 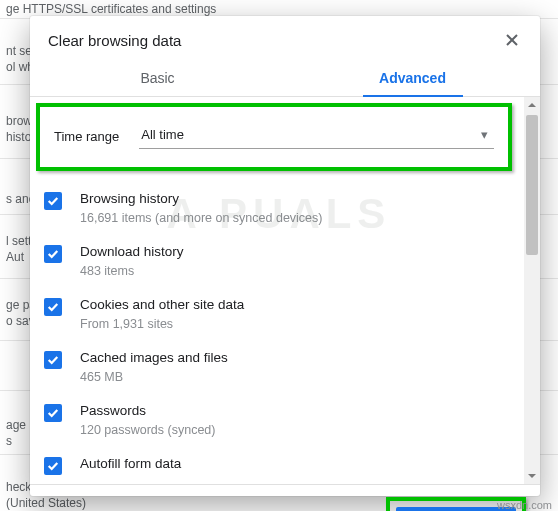 I want to click on time-range-select: All time ▾, so click(x=316, y=136).